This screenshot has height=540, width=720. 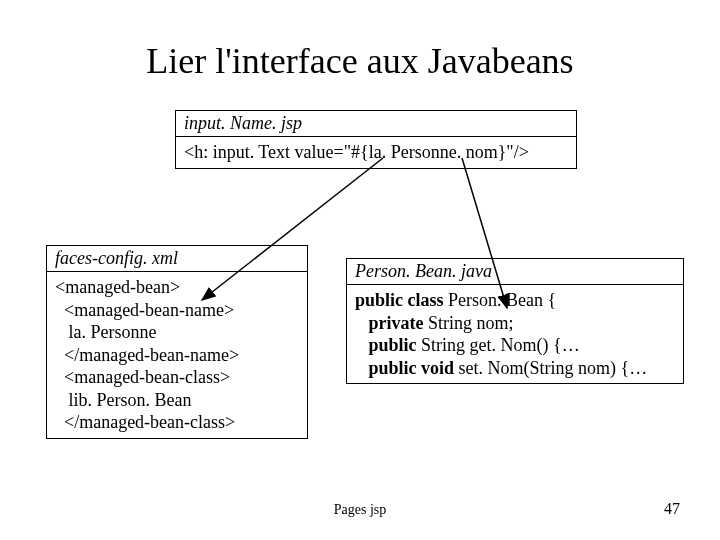 I want to click on box-person-bean-body: public class Person. Bean { private Stri…, so click(x=515, y=334).